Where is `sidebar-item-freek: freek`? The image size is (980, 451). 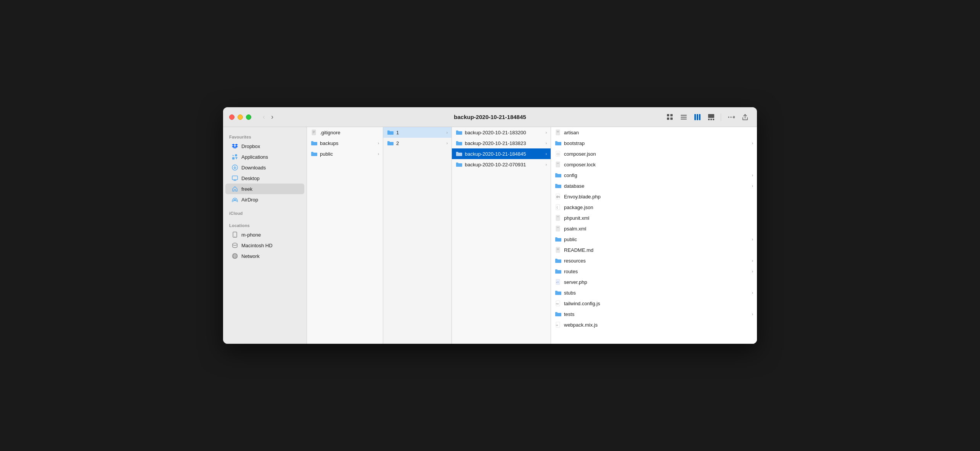 sidebar-item-freek: freek is located at coordinates (265, 189).